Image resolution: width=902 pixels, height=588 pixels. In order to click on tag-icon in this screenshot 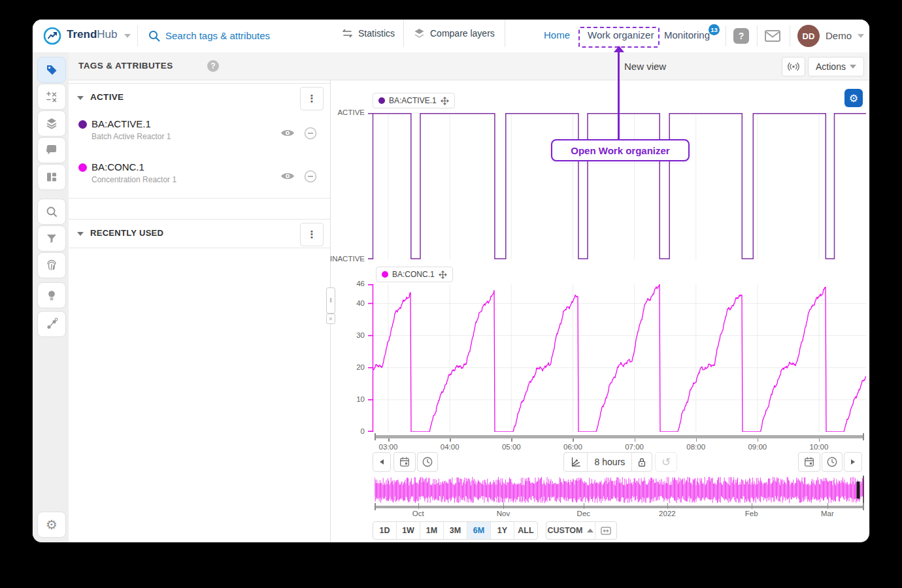, I will do `click(52, 70)`.